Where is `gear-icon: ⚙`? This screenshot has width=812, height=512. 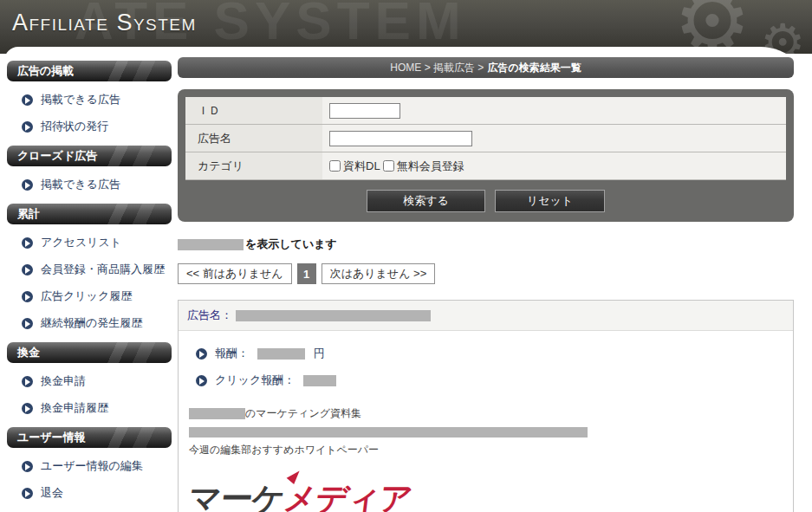 gear-icon: ⚙ is located at coordinates (712, 27).